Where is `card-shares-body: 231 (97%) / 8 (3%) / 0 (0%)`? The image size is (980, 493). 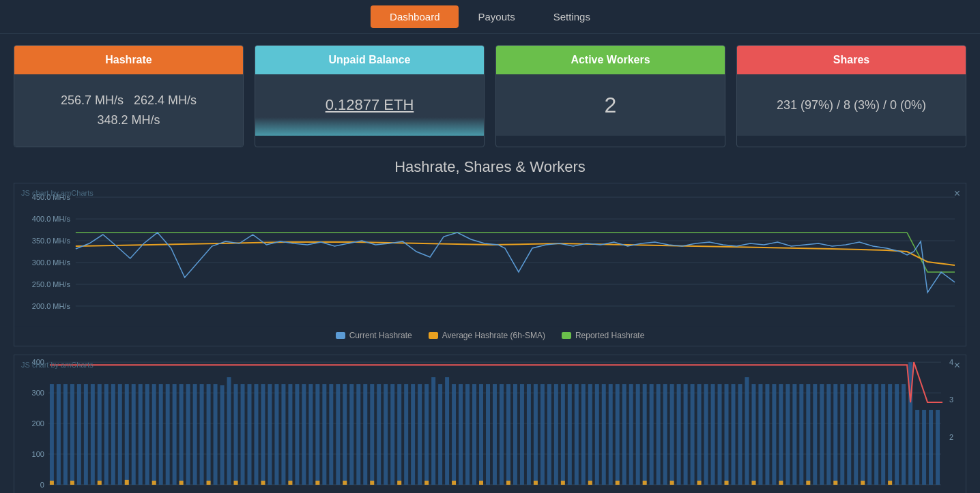
card-shares-body: 231 (97%) / 8 (3%) / 0 (0%) is located at coordinates (852, 105).